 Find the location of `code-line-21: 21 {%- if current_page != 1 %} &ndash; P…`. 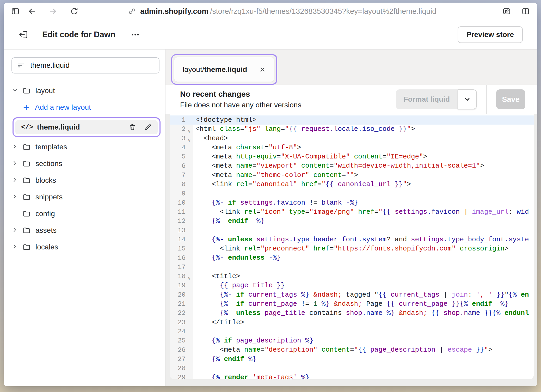

code-line-21: 21 {%- if current_page != 1 %} &ndash; P… is located at coordinates (352, 304).